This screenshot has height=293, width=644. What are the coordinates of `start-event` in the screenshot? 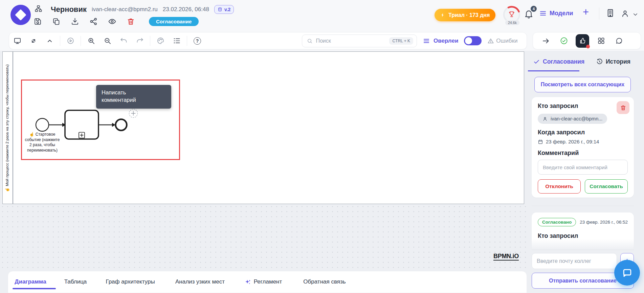 It's located at (42, 125).